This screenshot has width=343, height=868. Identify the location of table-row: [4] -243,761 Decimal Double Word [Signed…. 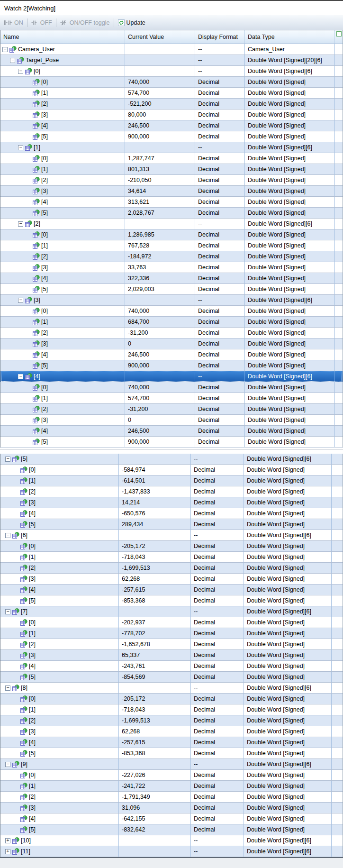
(172, 667).